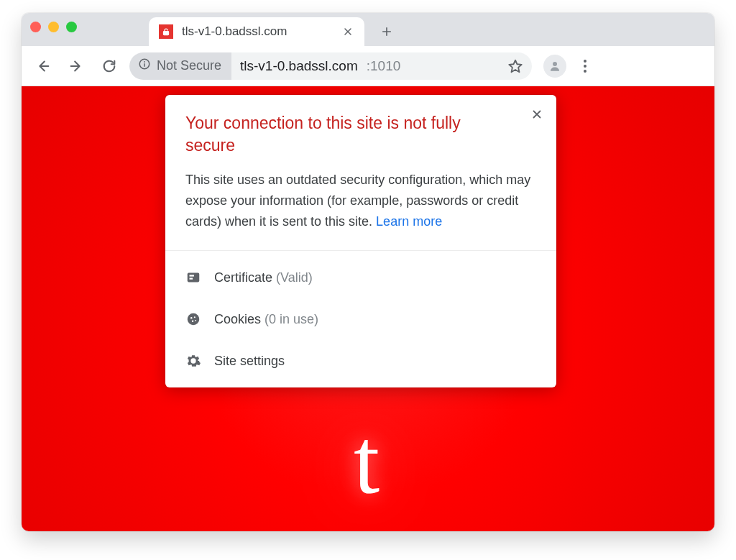 This screenshot has height=560, width=736. I want to click on tab-close-button, so click(348, 32).